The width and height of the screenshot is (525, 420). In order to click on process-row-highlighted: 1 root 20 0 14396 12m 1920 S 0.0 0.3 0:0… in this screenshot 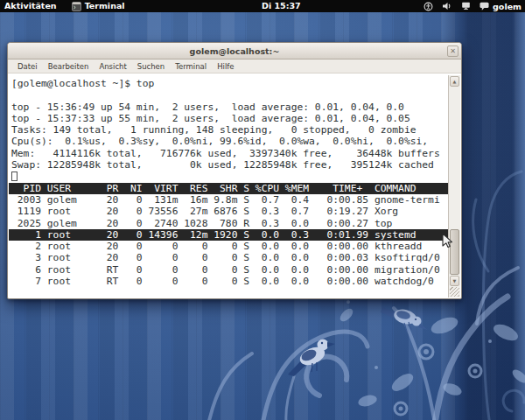, I will do `click(228, 234)`.